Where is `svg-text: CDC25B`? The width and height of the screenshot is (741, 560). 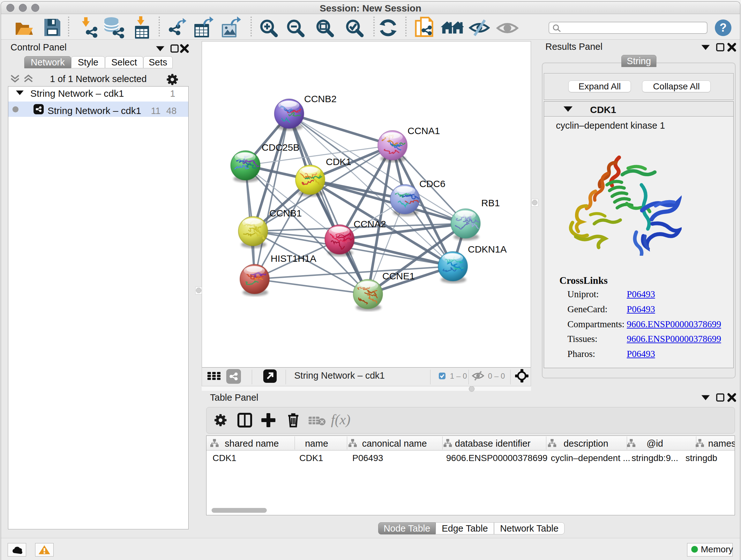 svg-text: CDC25B is located at coordinates (281, 147).